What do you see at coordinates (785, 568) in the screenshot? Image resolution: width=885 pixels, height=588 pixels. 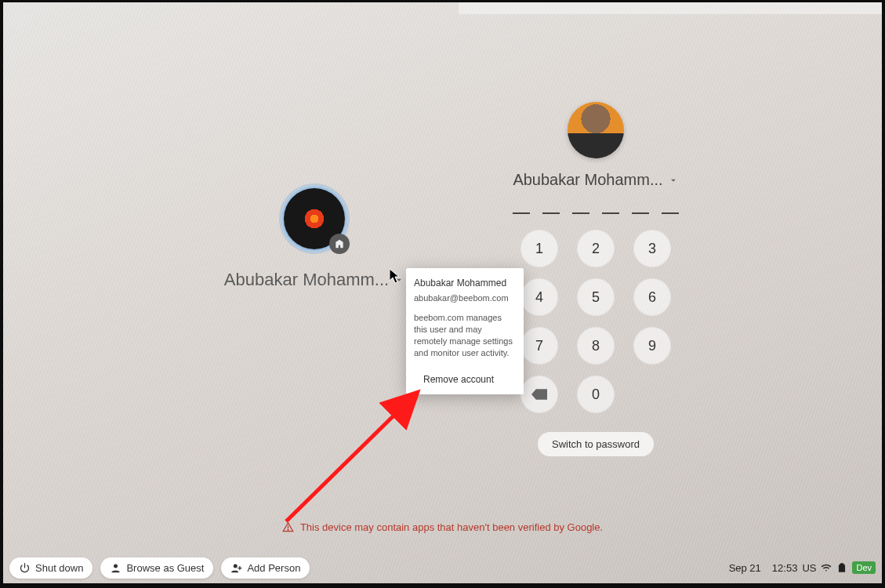 I see `status-time: 12:53` at bounding box center [785, 568].